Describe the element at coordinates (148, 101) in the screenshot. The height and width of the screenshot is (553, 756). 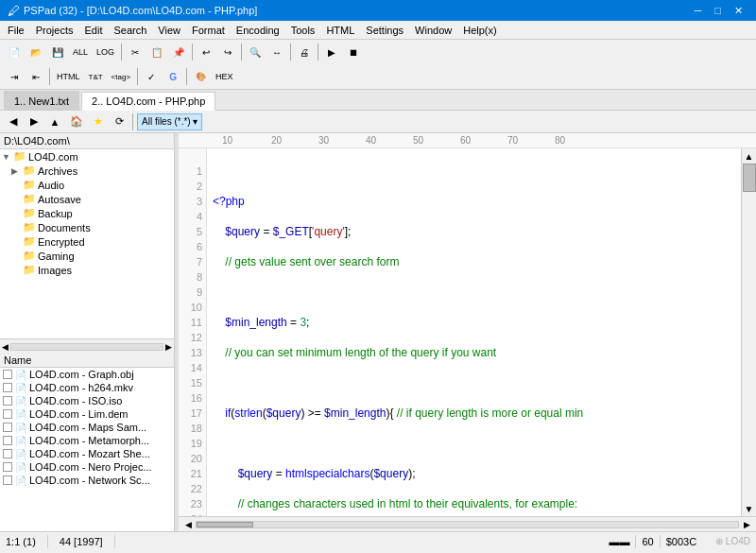
I see `tab-php: 2.. LO4D.com - PHP.php` at that location.